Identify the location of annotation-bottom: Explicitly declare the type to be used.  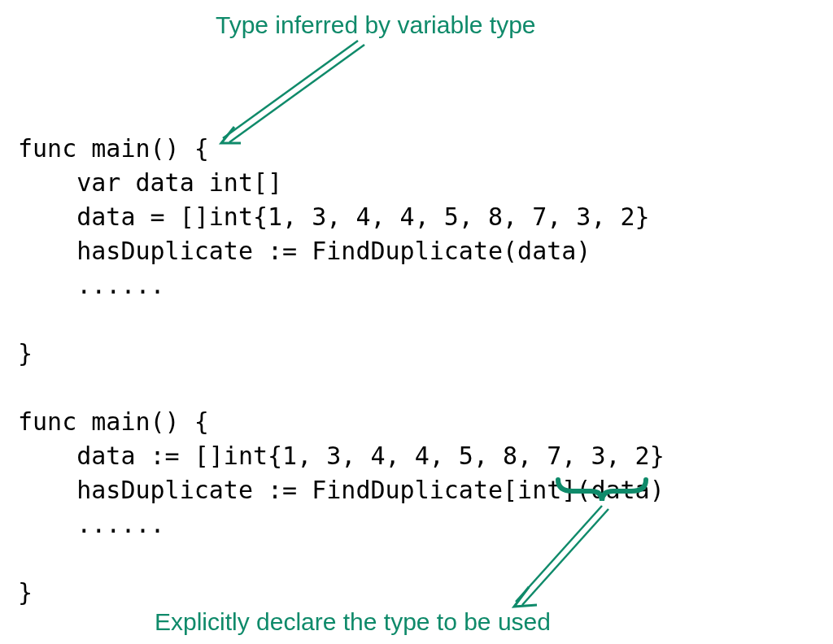
(353, 622).